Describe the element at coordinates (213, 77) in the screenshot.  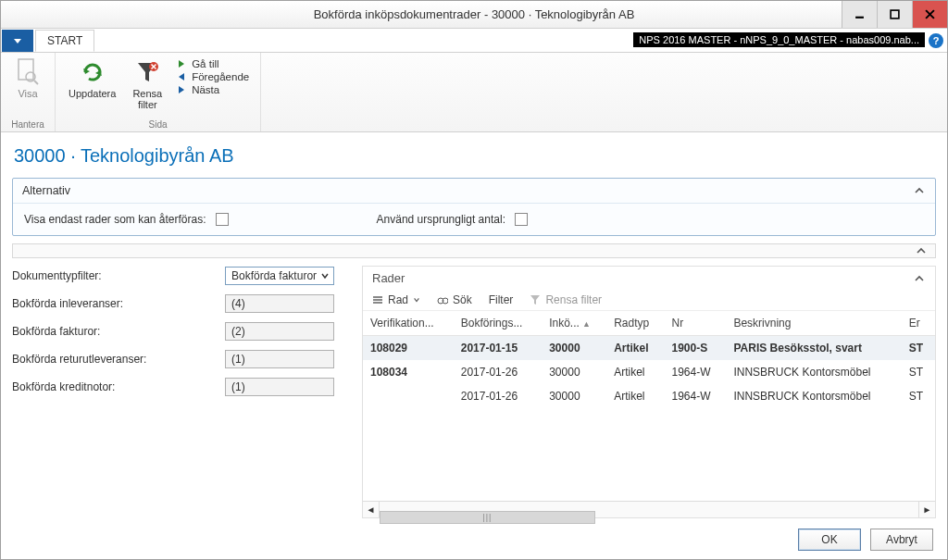
I see `foregaende-link: Föregående` at that location.